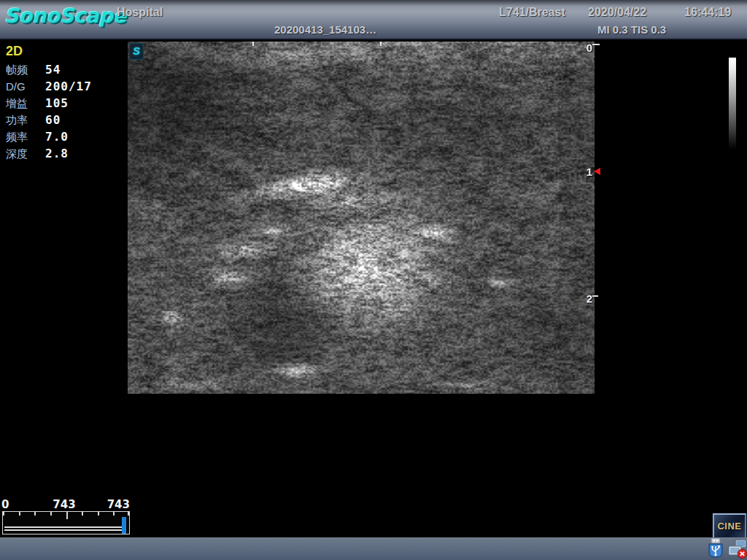 The image size is (747, 560). What do you see at coordinates (136, 51) in the screenshot?
I see `probe-orientation-marker: S` at bounding box center [136, 51].